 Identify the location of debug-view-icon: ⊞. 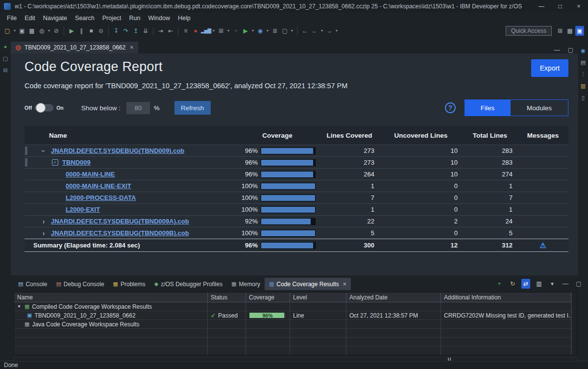
(221, 31).